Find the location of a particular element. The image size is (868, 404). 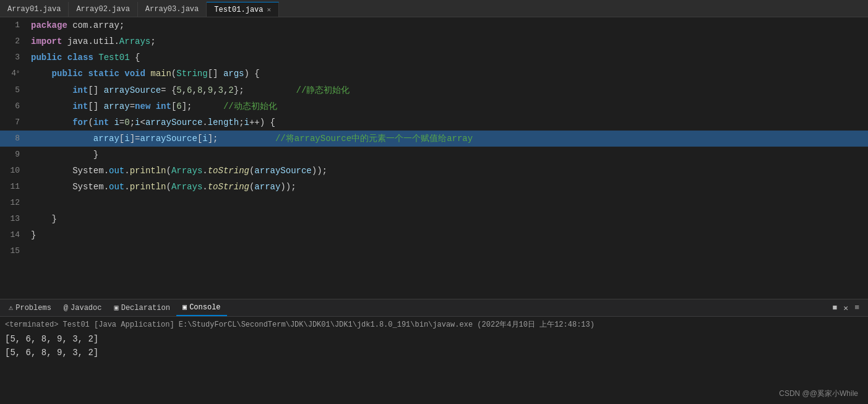

problems-icon: ⚠ is located at coordinates (11, 308).